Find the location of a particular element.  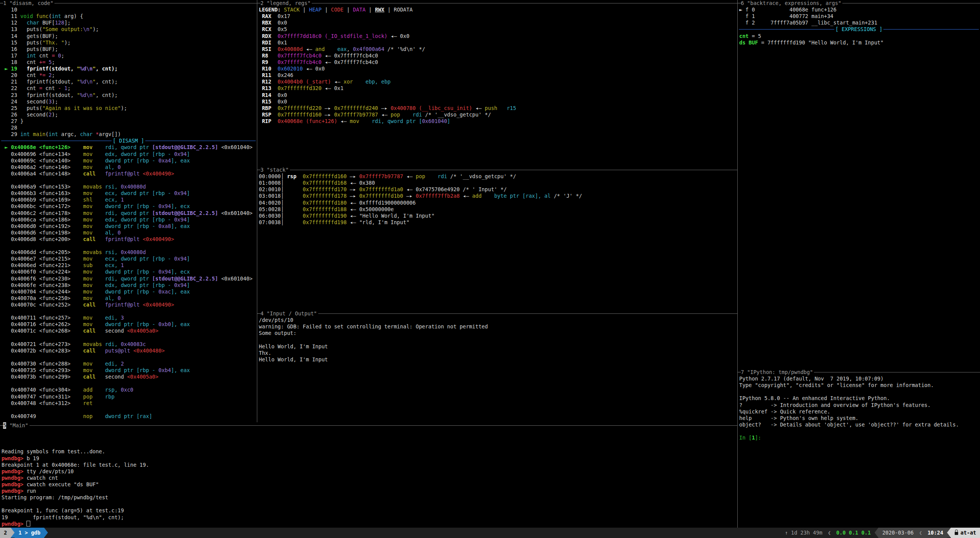

terminal-line: 0x4006fe <func+238> mov edx, dword ptr [… is located at coordinates (129, 285).